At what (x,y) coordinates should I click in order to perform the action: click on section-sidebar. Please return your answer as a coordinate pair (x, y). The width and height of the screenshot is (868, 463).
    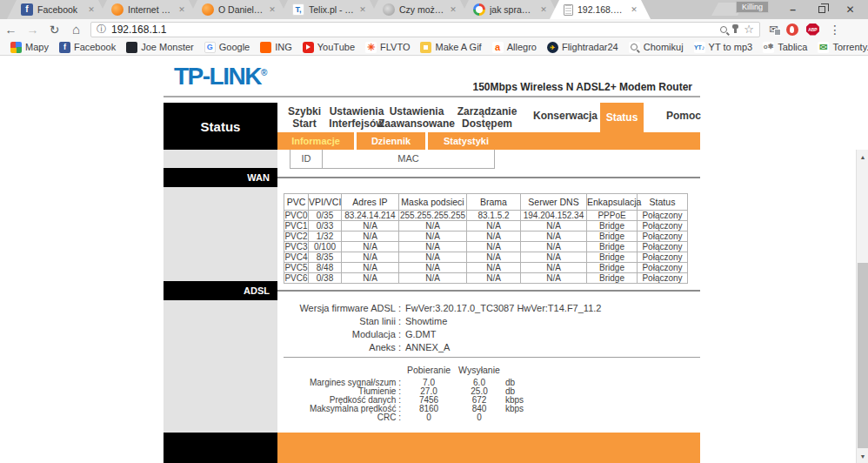
    Looking at the image, I should click on (221, 306).